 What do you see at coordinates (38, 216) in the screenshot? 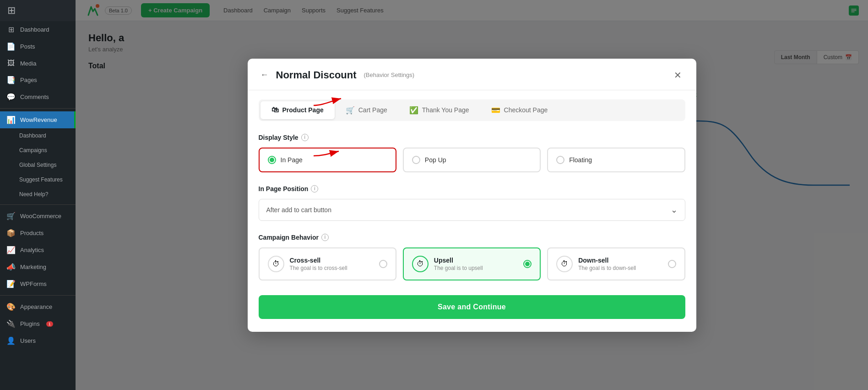
I see `sidebar-item-woocommerce: 🛒 WooCommerce` at bounding box center [38, 216].